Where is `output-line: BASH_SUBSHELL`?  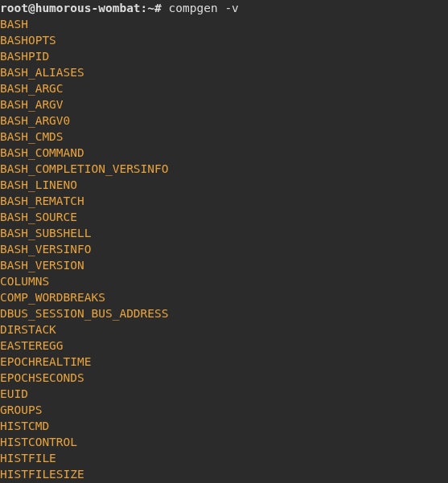 output-line: BASH_SUBSHELL is located at coordinates (224, 233).